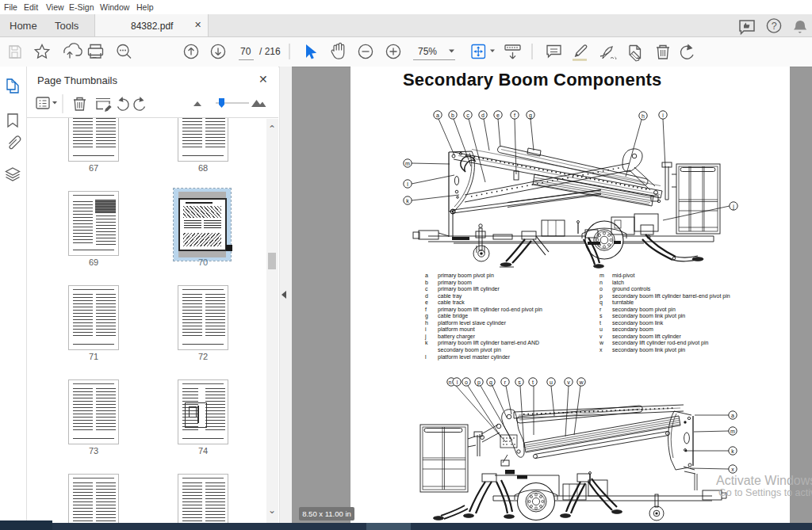 The width and height of the screenshot is (812, 530). Describe the element at coordinates (733, 207) in the screenshot. I see `svg-text: j` at that location.